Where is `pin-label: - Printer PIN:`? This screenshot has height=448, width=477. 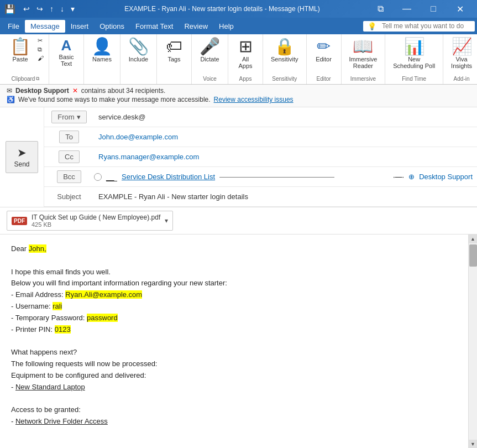
pin-label: - Printer PIN: is located at coordinates (33, 330).